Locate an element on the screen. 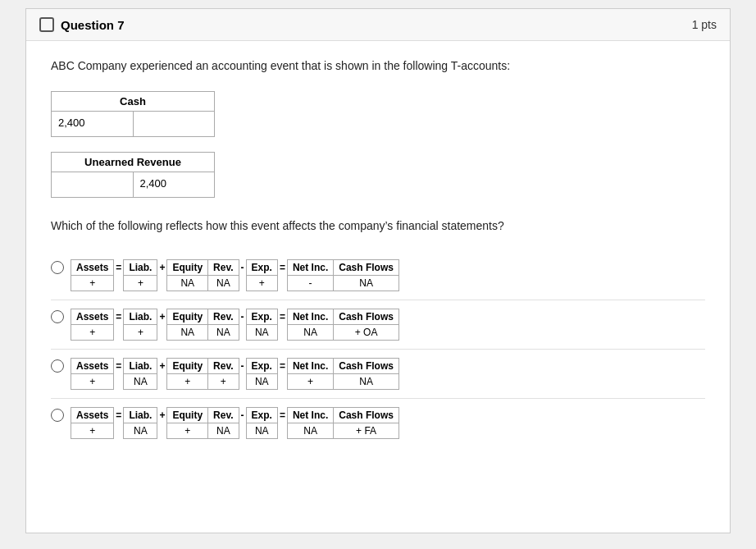 This screenshot has width=756, height=549. t-account-unearned-right: 2,400 is located at coordinates (174, 185).